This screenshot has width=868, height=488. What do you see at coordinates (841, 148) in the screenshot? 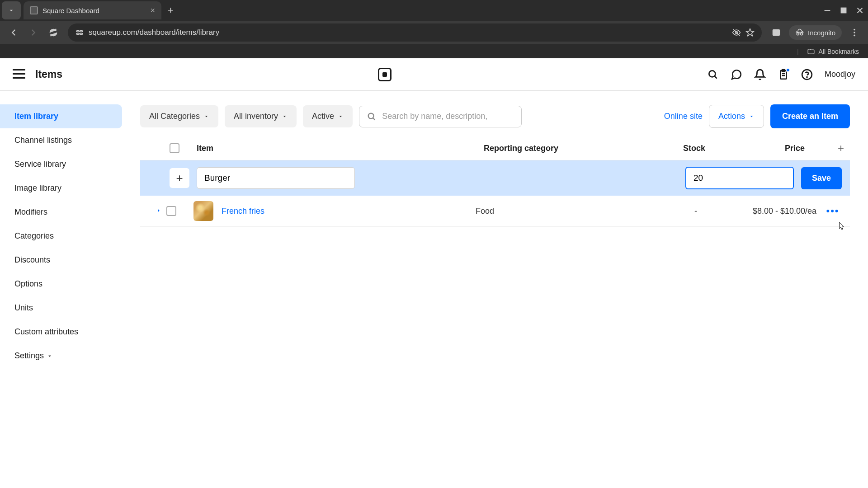
I see `add-column-button: +` at bounding box center [841, 148].